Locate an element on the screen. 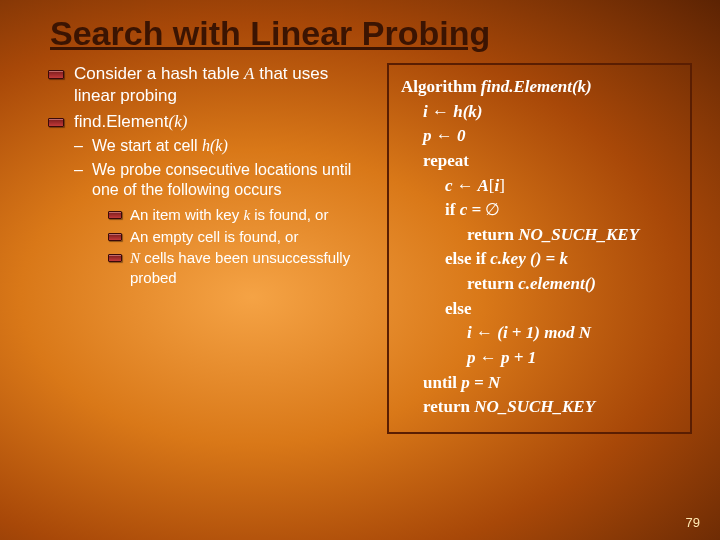 The height and width of the screenshot is (540, 720). text: We probe consecutive locations until one… is located at coordinates (222, 180).